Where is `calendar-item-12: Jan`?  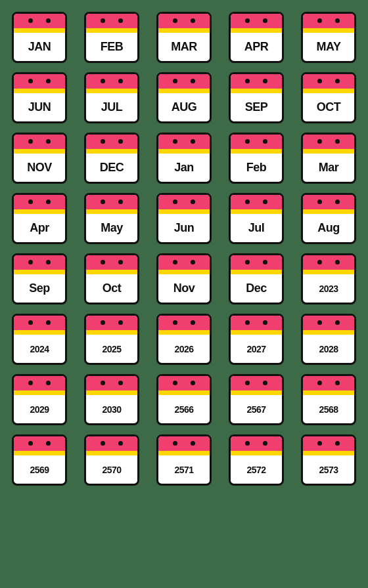
calendar-item-12: Jan is located at coordinates (184, 158).